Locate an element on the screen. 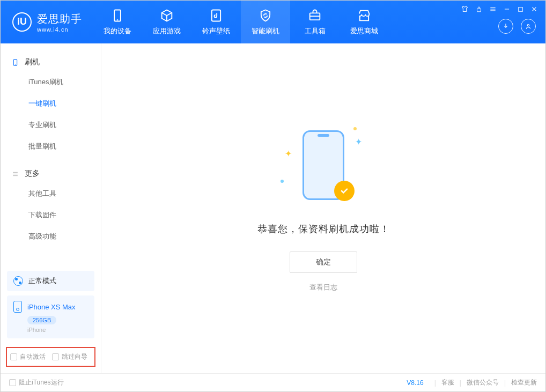  device-type: iPhone is located at coordinates (58, 330).